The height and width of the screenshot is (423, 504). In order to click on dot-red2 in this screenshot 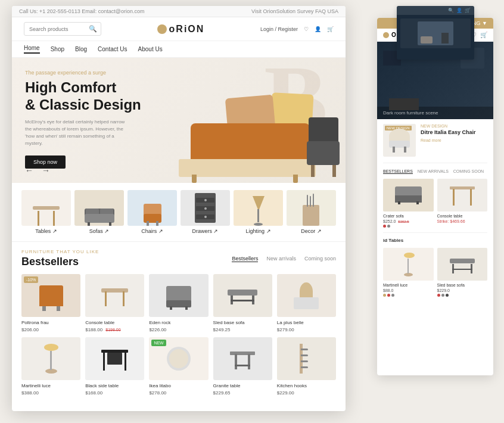, I will do `click(388, 296)`.